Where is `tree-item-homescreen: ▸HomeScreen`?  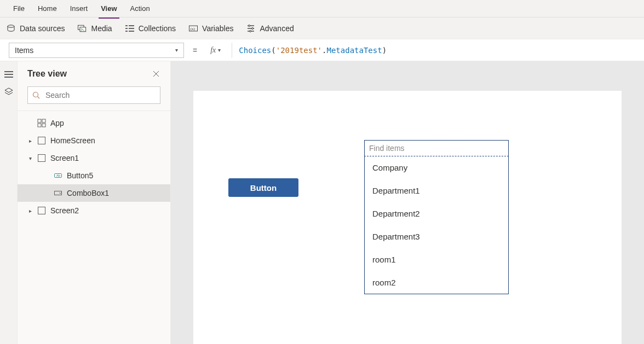
tree-item-homescreen: ▸HomeScreen is located at coordinates (94, 141).